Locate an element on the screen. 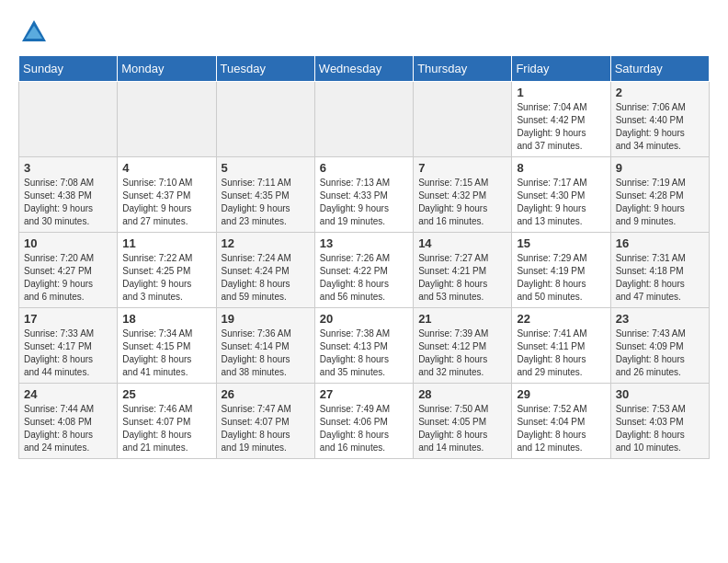  page-header is located at coordinates (364, 32).